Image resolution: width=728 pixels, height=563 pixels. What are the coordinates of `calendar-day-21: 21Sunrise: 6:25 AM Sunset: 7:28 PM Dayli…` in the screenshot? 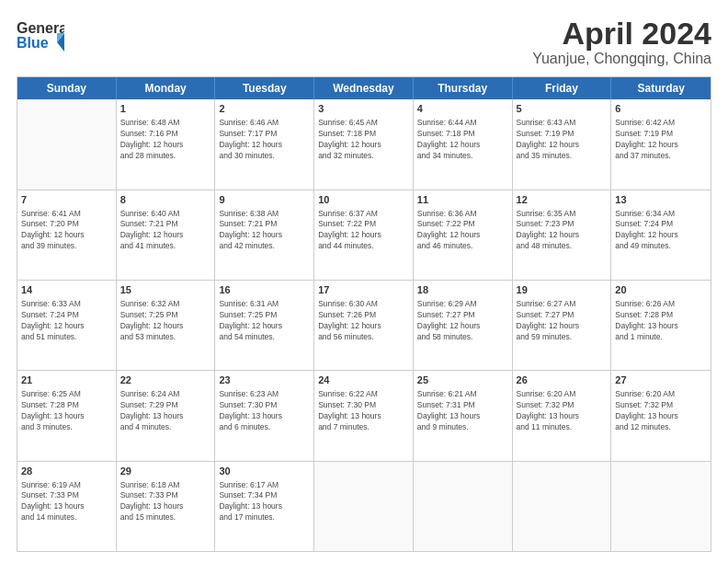 It's located at (67, 416).